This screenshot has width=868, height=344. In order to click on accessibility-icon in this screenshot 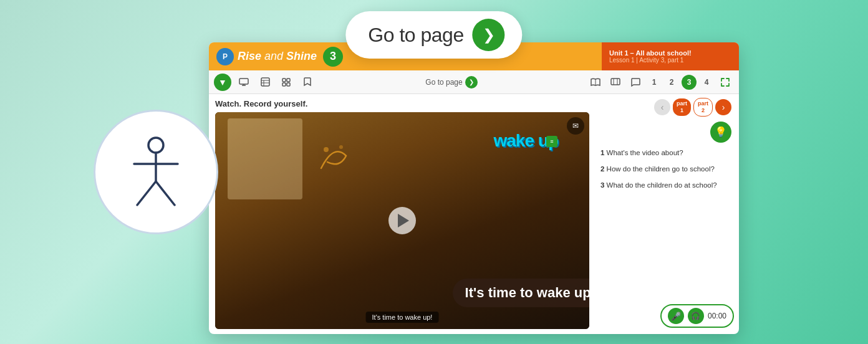, I will do `click(156, 172)`.